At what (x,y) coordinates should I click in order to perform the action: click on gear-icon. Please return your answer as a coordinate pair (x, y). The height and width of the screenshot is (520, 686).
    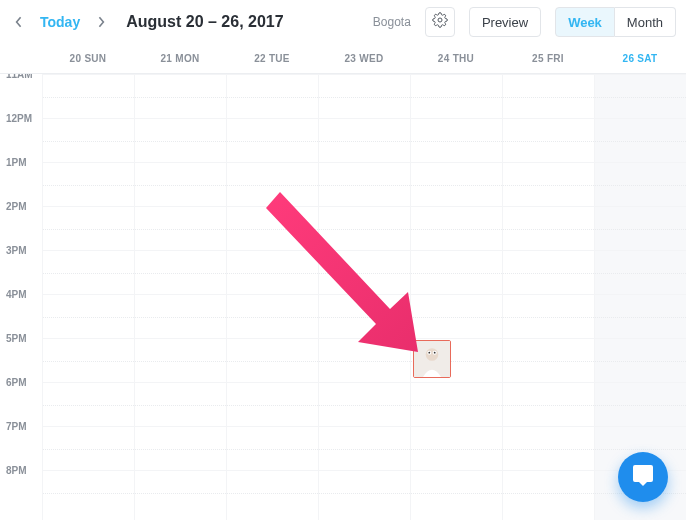
    Looking at the image, I should click on (440, 22).